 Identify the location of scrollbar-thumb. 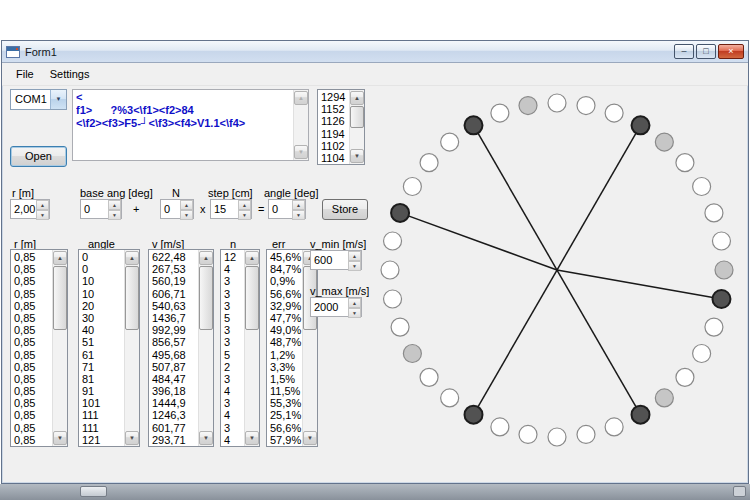
(94, 492).